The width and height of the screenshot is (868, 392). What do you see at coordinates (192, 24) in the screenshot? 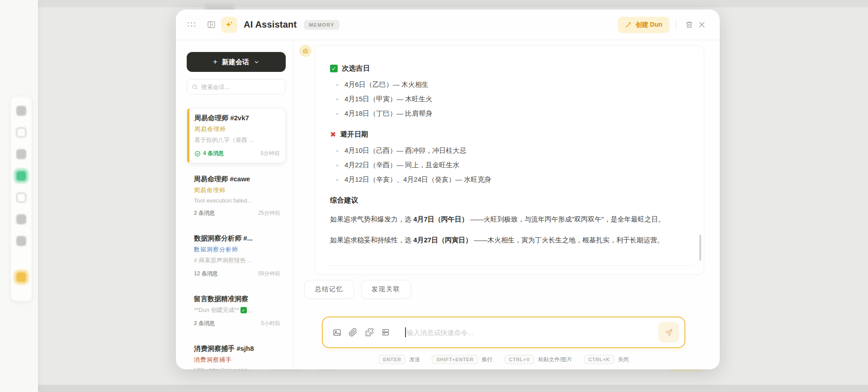
I see `drag-handle-icon` at bounding box center [192, 24].